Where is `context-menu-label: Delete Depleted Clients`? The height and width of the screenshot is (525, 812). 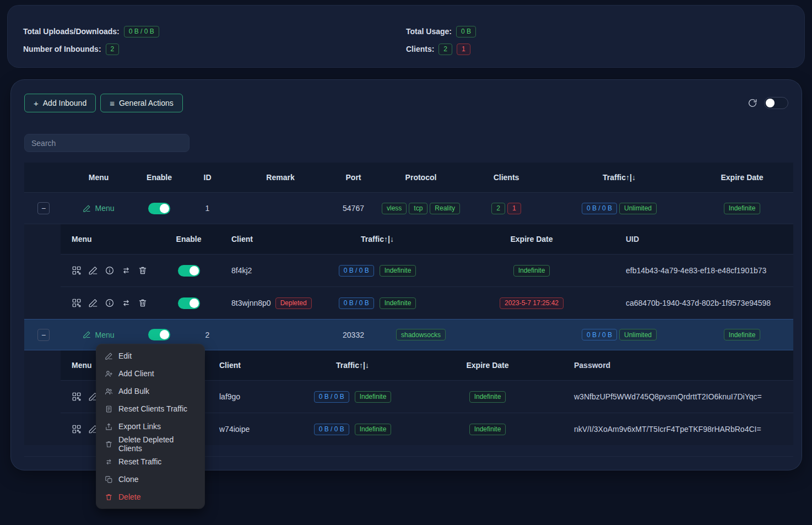 context-menu-label: Delete Depleted Clients is located at coordinates (158, 444).